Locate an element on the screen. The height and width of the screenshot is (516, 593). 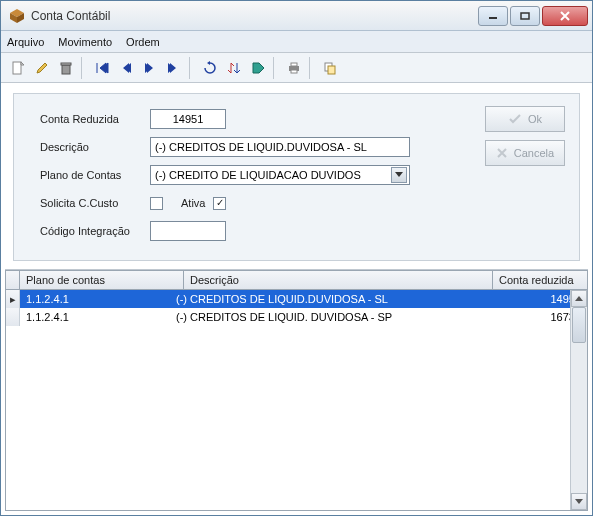
menubar: Arquivo Movimento Ordem is located at coordinates (296, 42).